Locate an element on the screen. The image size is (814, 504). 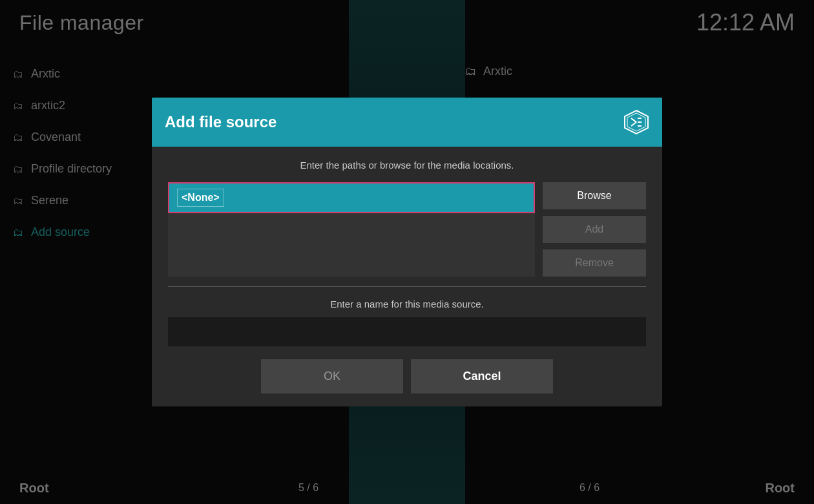
source-list-area is located at coordinates (351, 247).